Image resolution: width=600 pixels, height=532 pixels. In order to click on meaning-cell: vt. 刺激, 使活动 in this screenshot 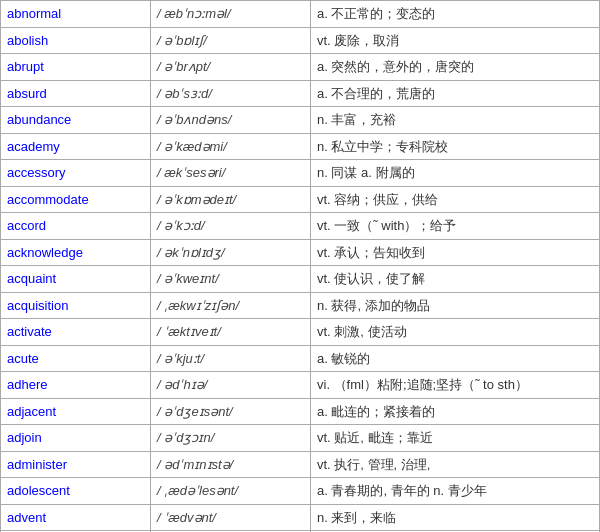, I will do `click(456, 332)`.